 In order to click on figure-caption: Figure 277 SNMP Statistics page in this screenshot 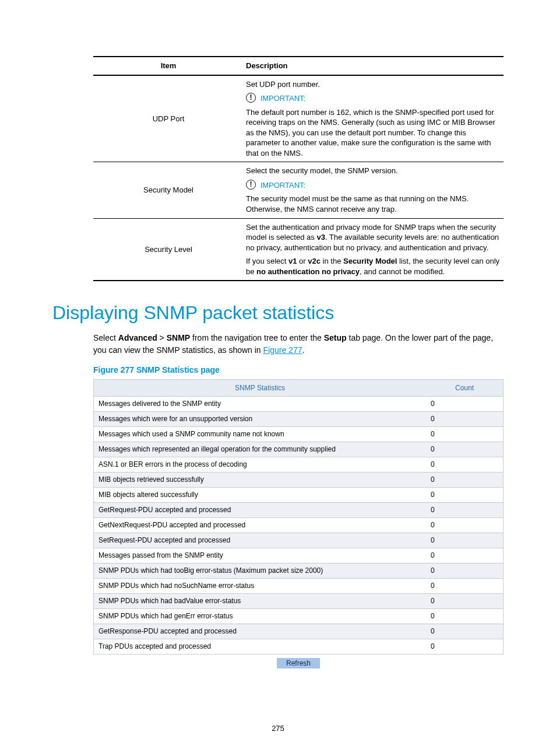, I will do `click(298, 370)`.